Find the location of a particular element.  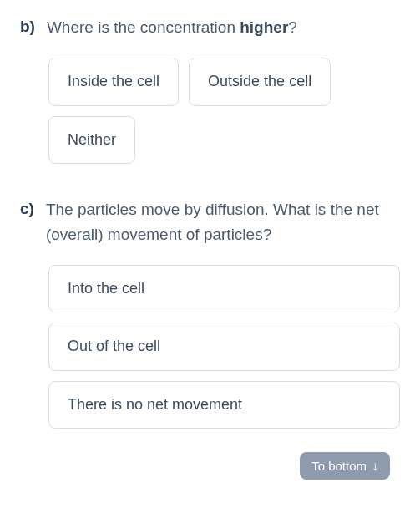

question-b-label: b) is located at coordinates (28, 27).